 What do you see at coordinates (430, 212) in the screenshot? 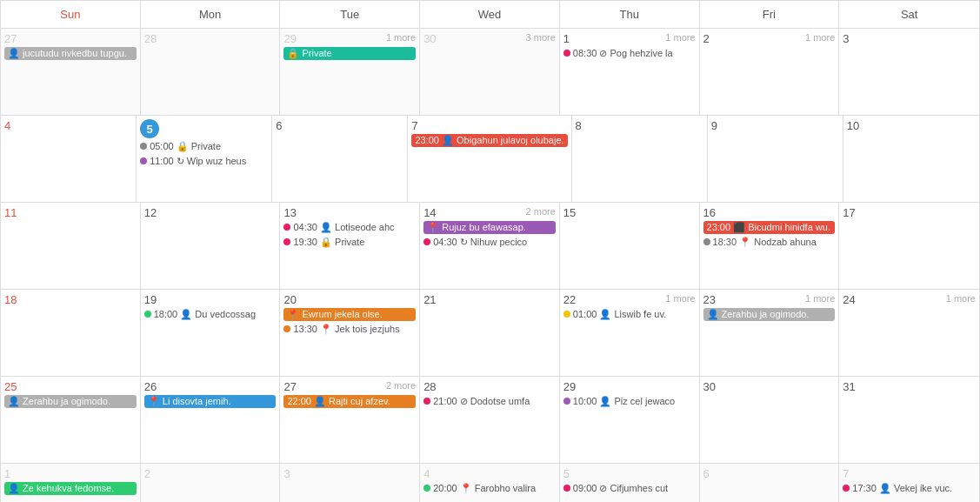
I see `day-number: 14` at bounding box center [430, 212].